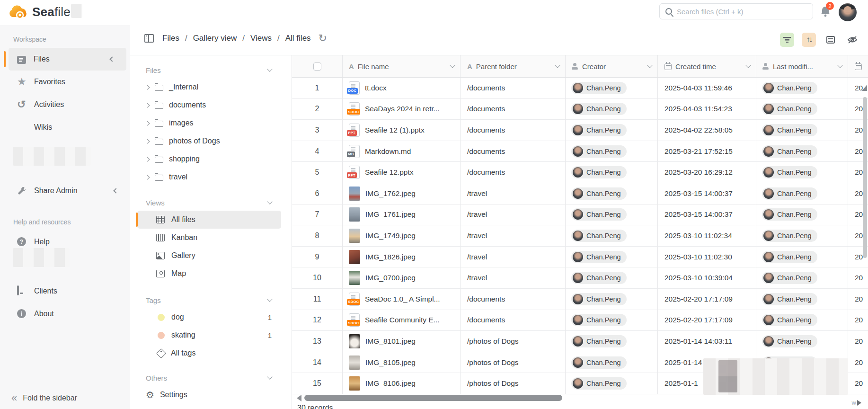 Image resolution: width=868 pixels, height=409 pixels. Describe the element at coordinates (211, 123) in the screenshot. I see `folder-tree-item: images` at that location.